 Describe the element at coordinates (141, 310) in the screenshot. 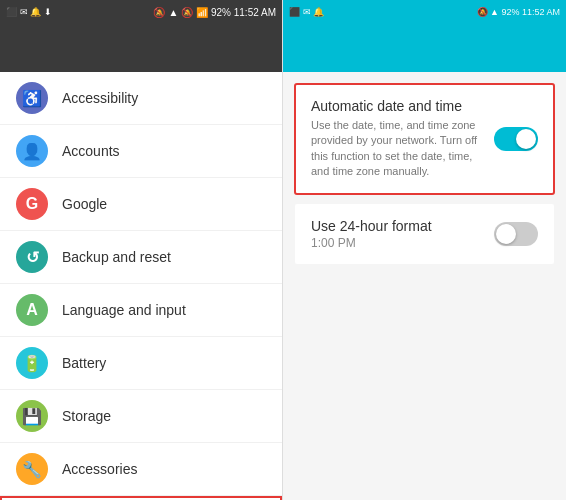

I see `settings-item-language: ALanguage and input` at that location.